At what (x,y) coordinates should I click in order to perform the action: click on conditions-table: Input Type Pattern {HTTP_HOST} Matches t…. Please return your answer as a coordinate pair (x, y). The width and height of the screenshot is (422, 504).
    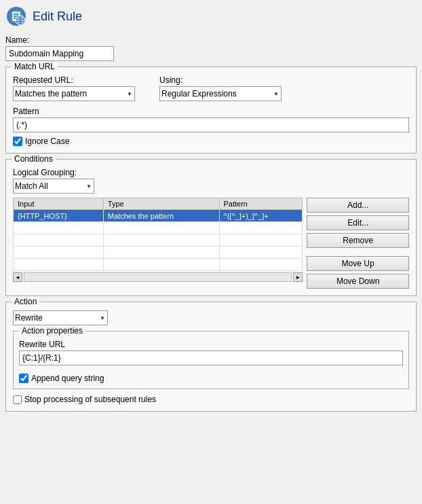
    Looking at the image, I should click on (157, 234).